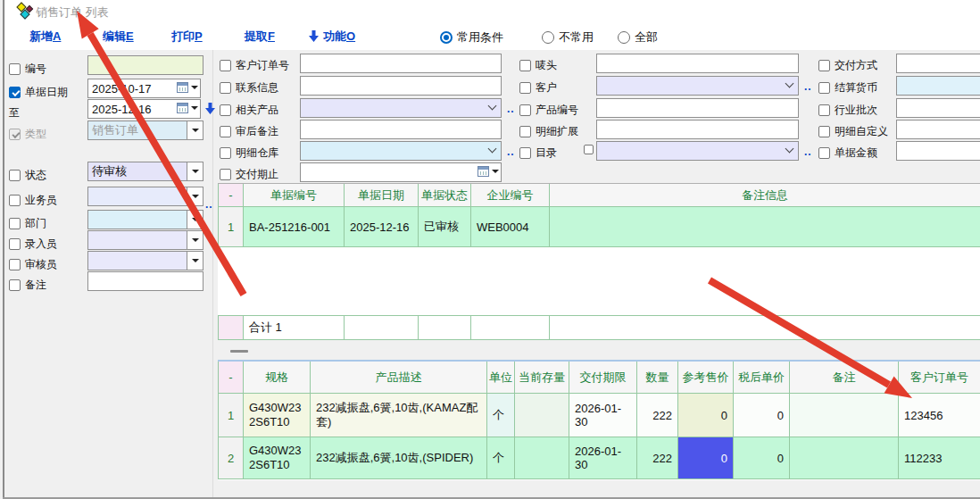 The height and width of the screenshot is (499, 980). What do you see at coordinates (444, 227) in the screenshot?
I see `doc-status-cell: 已审核` at bounding box center [444, 227].